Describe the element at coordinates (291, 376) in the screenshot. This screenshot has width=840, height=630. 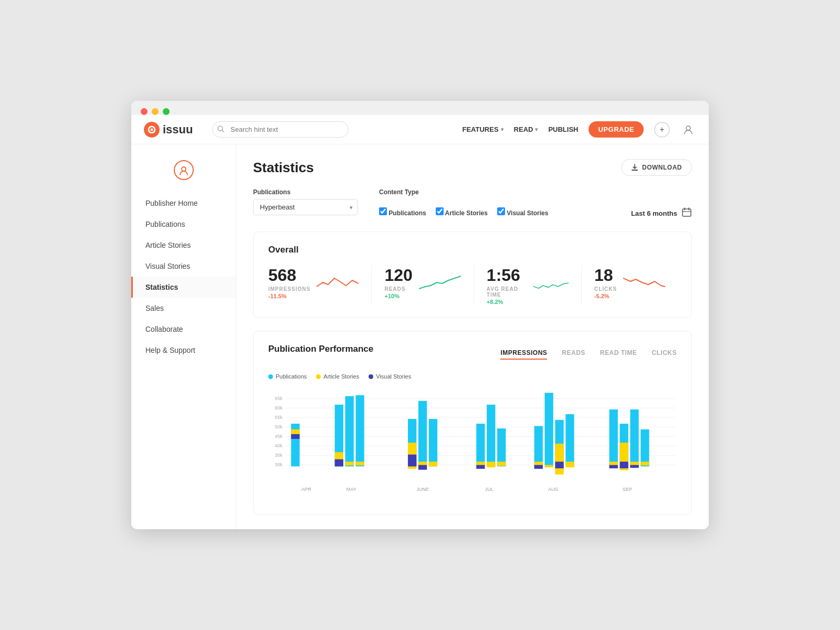
I see `legend-publications-label: Publications` at that location.